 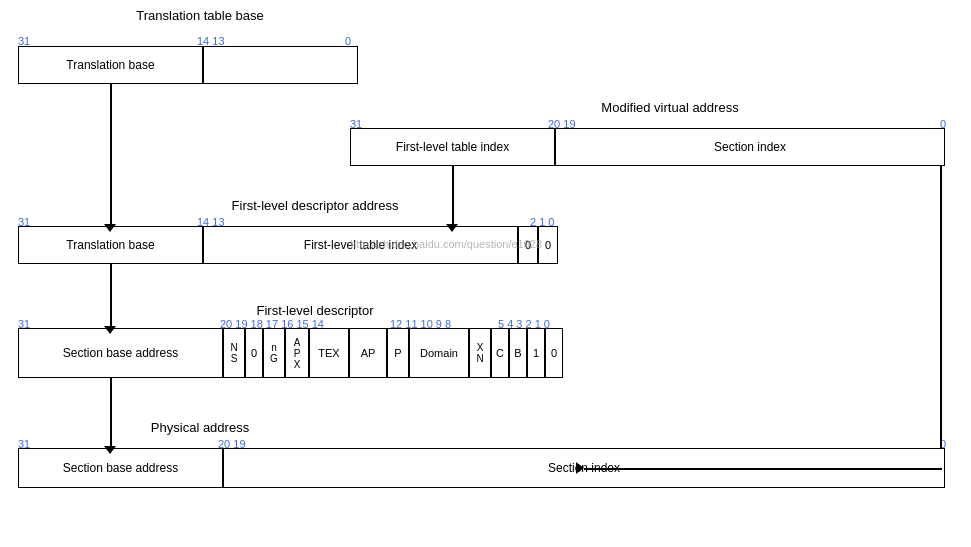 What do you see at coordinates (750, 147) in the screenshot?
I see `mva-section-index-box: Section index` at bounding box center [750, 147].